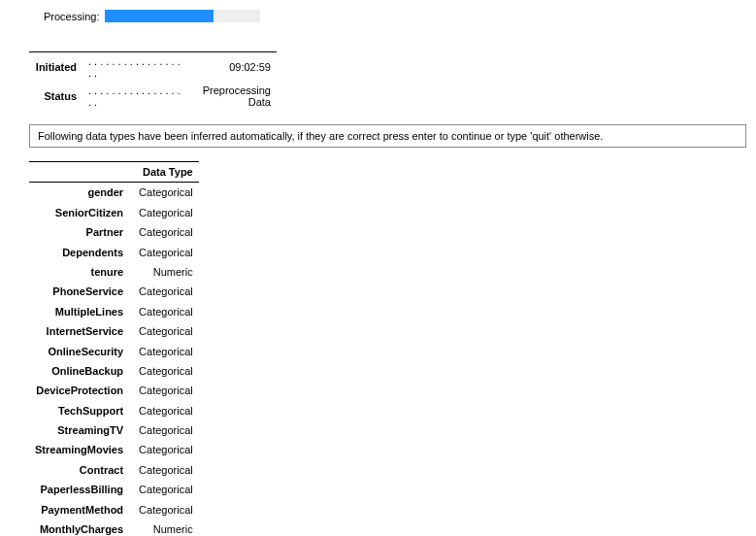 This screenshot has height=536, width=756. Describe the element at coordinates (80, 450) in the screenshot. I see `feature-name: StreamingMovies` at that location.